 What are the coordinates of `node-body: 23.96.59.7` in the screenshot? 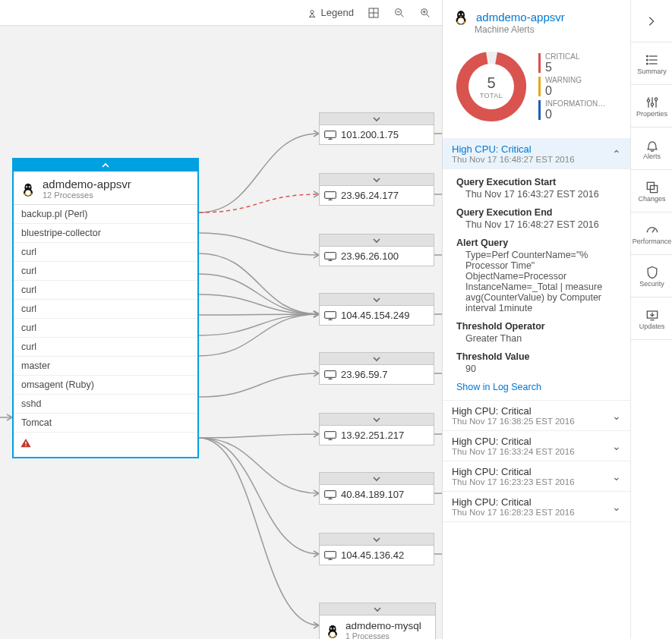 It's located at (377, 375).